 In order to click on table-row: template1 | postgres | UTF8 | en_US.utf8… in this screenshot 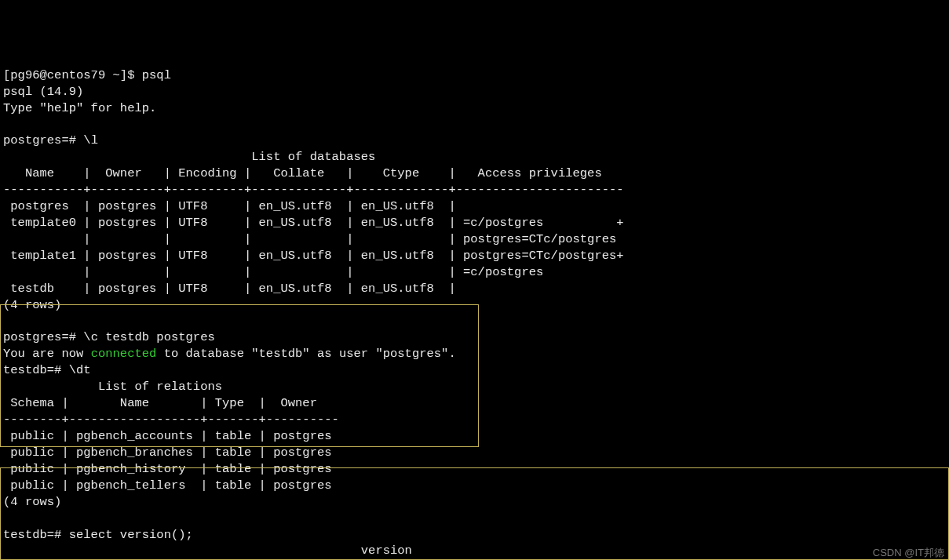, I will do `click(314, 256)`.